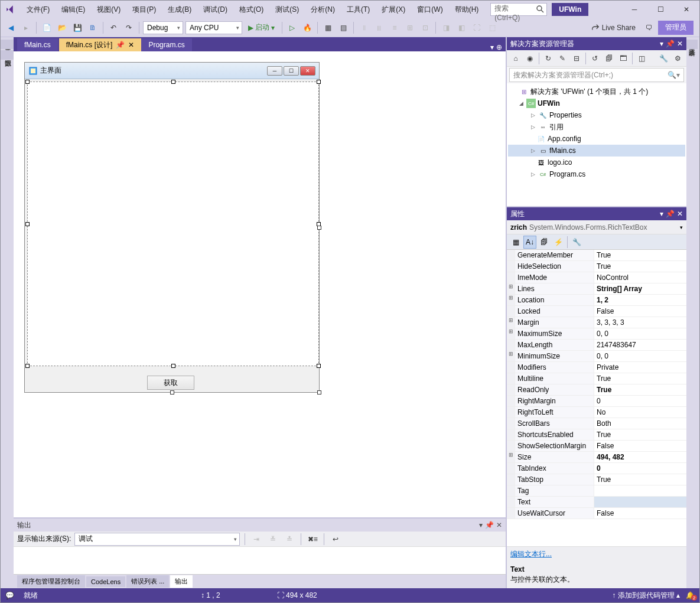 The width and height of the screenshot is (700, 603). What do you see at coordinates (597, 412) in the screenshot?
I see `property-row: RightToLeftNo` at bounding box center [597, 412].